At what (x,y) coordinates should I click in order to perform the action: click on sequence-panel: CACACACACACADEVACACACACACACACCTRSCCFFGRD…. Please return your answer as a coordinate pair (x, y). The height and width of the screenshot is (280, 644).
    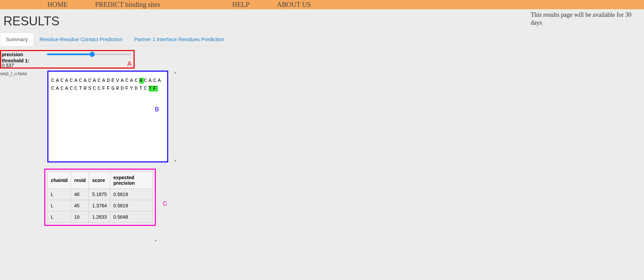
    Looking at the image, I should click on (108, 117).